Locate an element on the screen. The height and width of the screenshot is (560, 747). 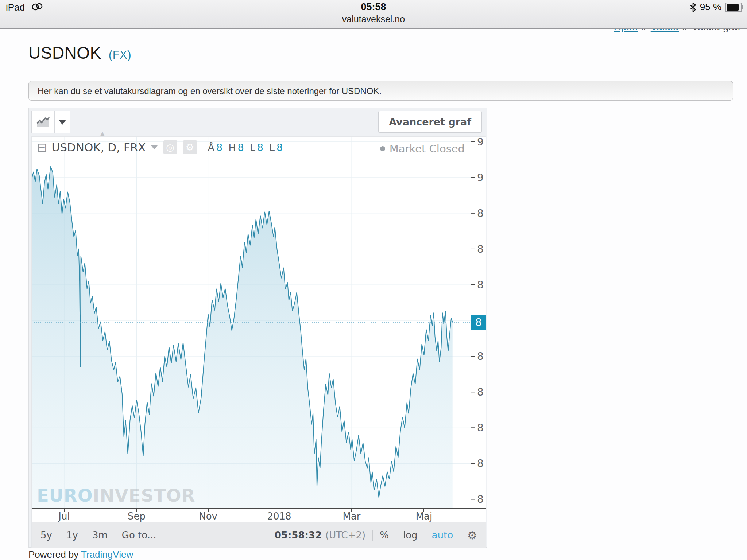
x-axis-label: Nov is located at coordinates (208, 516).